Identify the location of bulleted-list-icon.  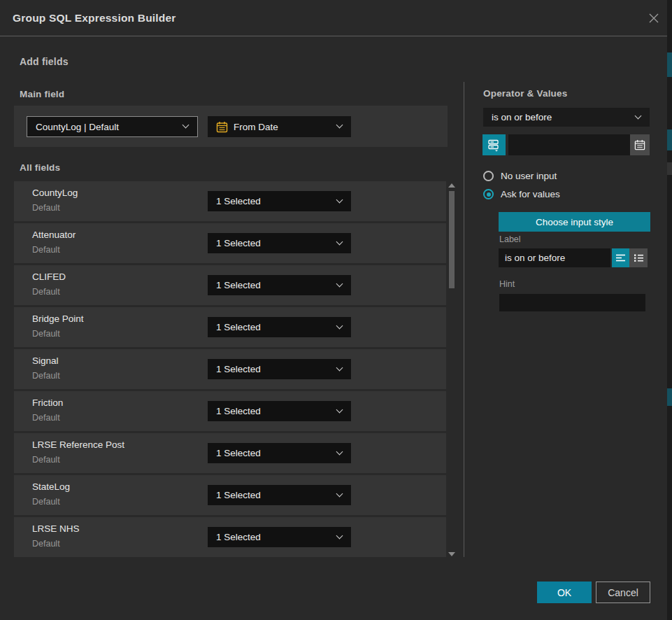
(639, 258).